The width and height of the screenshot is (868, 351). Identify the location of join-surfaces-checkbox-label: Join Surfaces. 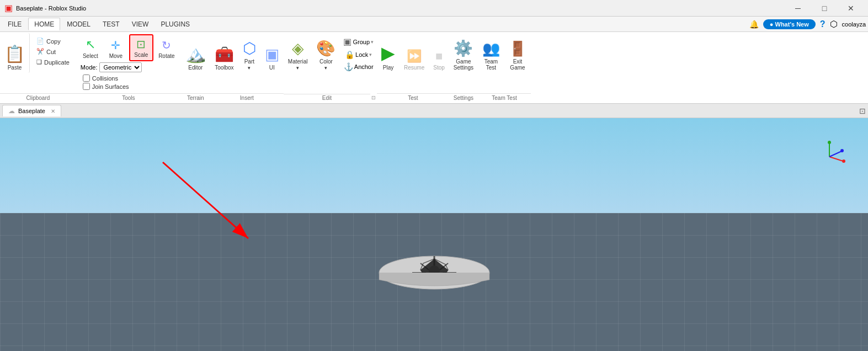
(129, 86).